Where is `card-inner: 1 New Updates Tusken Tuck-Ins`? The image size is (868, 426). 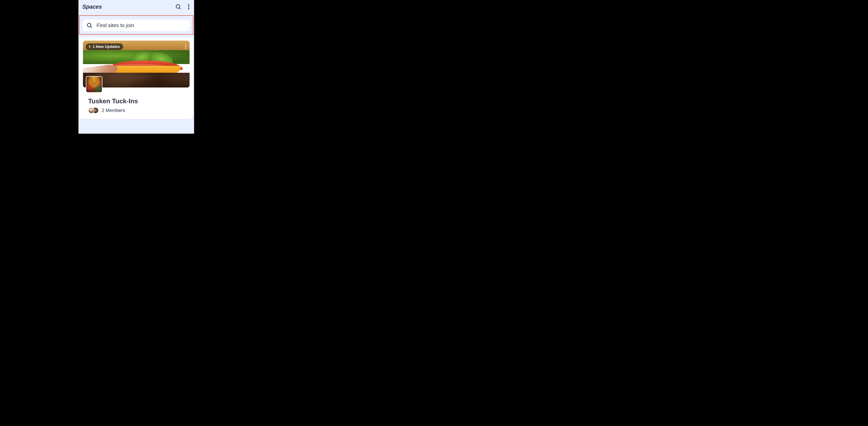
card-inner: 1 New Updates Tusken Tuck-Ins is located at coordinates (136, 78).